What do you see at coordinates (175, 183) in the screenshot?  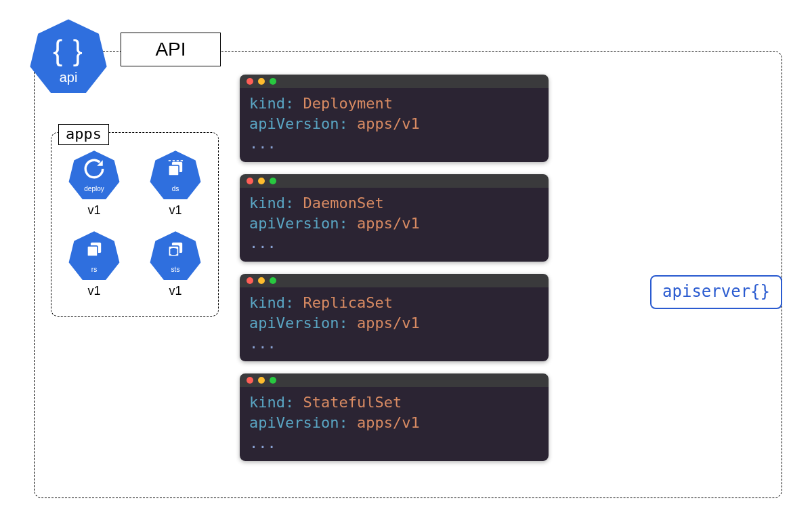 I see `apps-item-ds: ds v1` at bounding box center [175, 183].